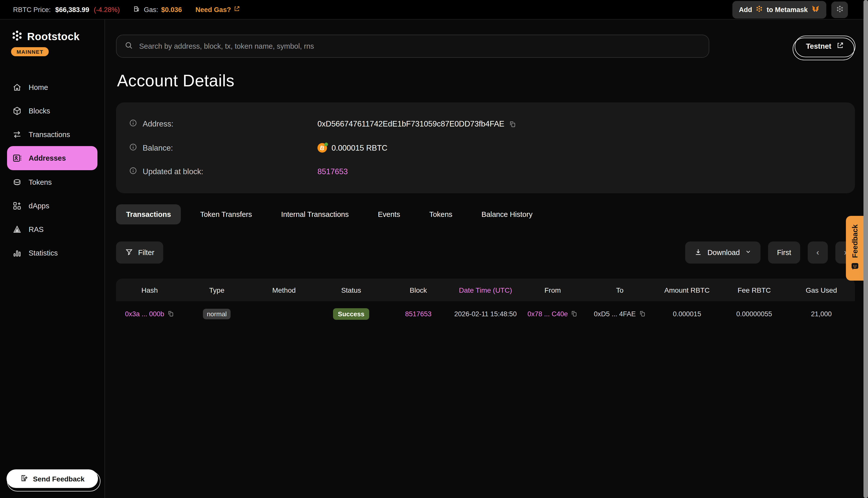 The height and width of the screenshot is (498, 868). Describe the element at coordinates (217, 290) in the screenshot. I see `col-type: Type` at that location.